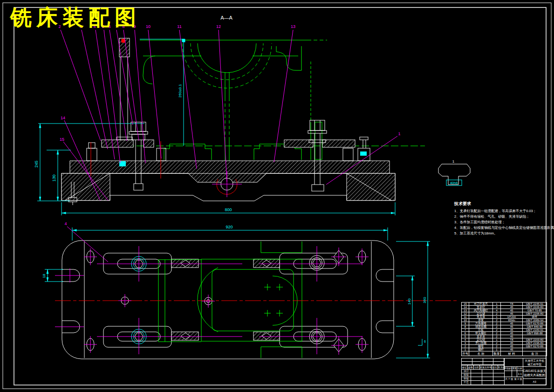 This screenshot has width=554, height=392. I want to click on part-name: 螺杆, so click(481, 350).